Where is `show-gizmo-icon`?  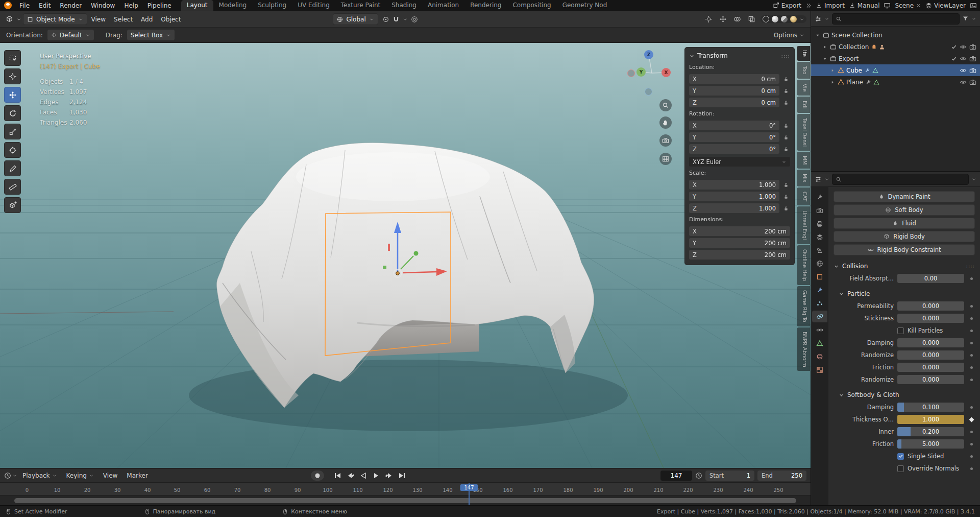
show-gizmo-icon is located at coordinates (723, 19).